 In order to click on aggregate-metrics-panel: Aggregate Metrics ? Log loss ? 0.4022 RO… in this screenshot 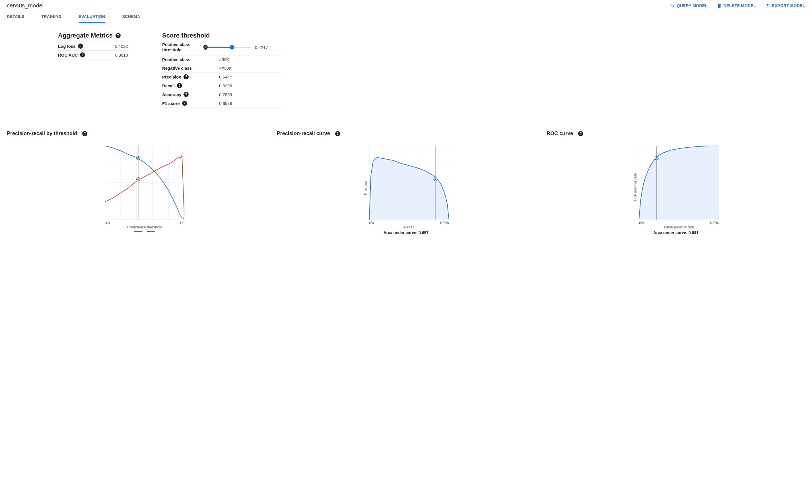, I will do `click(93, 70)`.